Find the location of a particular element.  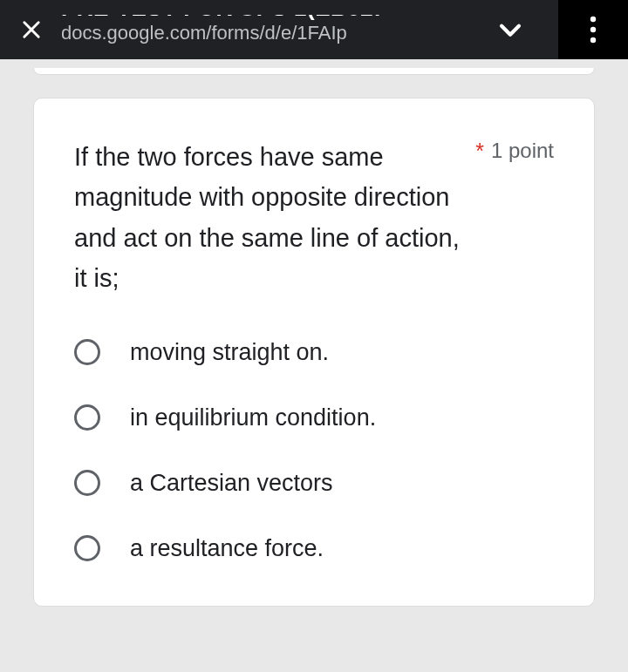

page-title: PRE-TEST FOR UPS 1(EB02: is located at coordinates (277, 17).